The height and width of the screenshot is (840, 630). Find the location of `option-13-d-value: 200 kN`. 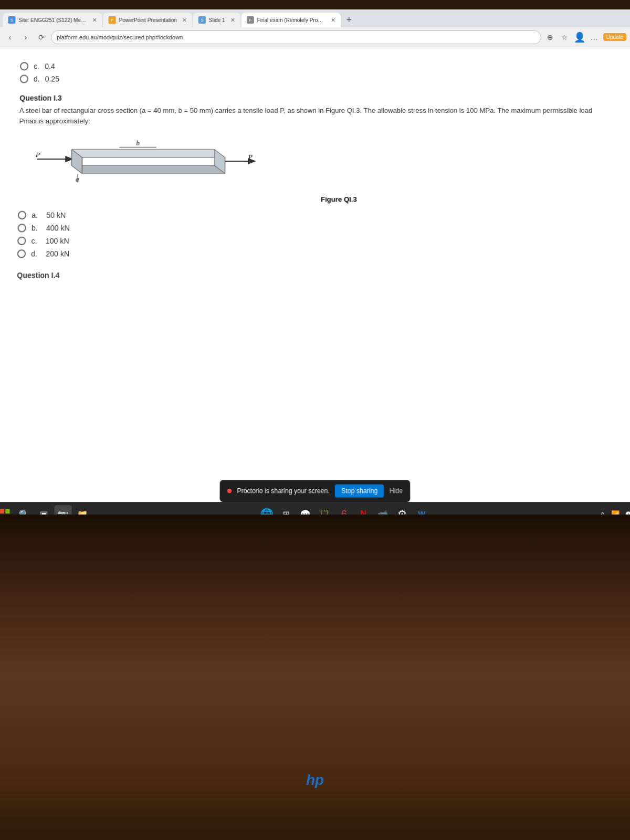

option-13-d-value: 200 kN is located at coordinates (58, 254).